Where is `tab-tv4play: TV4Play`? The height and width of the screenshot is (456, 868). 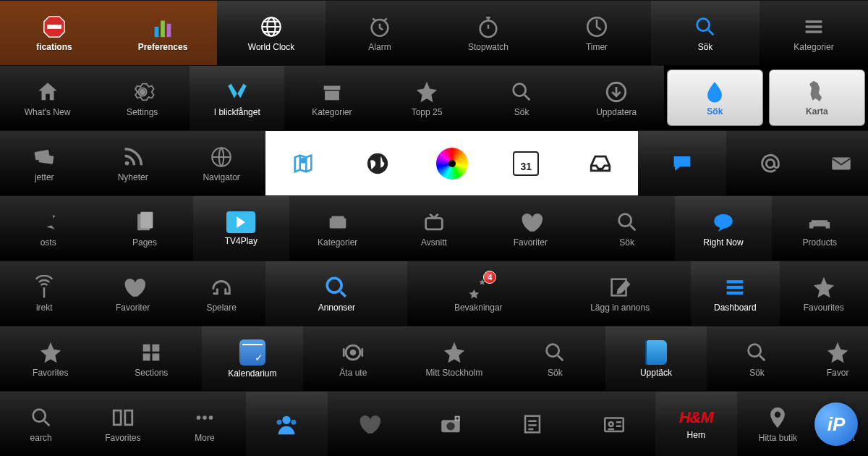 tab-tv4play: TV4Play is located at coordinates (242, 228).